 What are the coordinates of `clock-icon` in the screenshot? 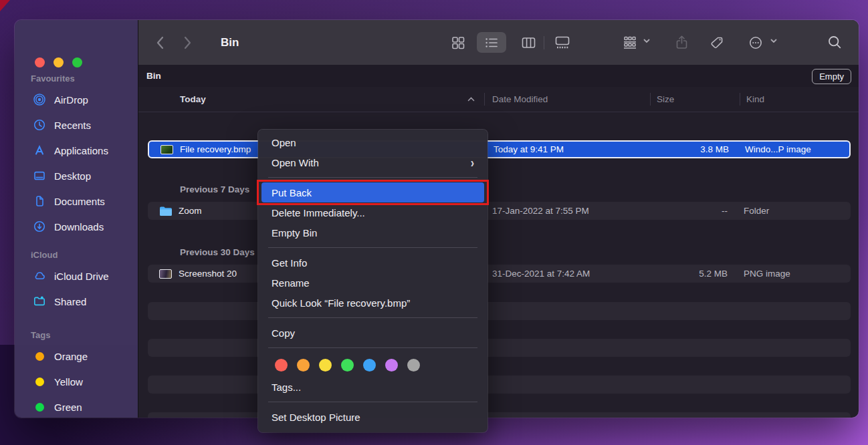 It's located at (39, 125).